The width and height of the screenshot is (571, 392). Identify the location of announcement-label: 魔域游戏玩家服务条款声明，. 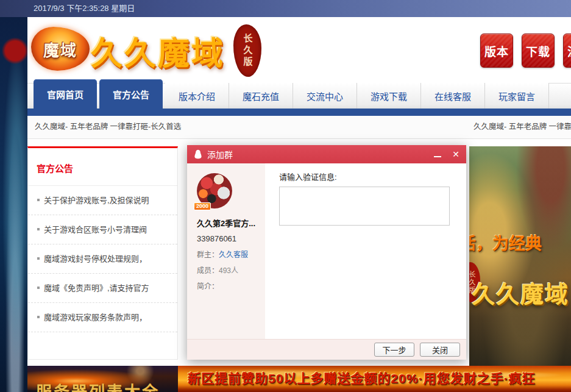
(95, 317).